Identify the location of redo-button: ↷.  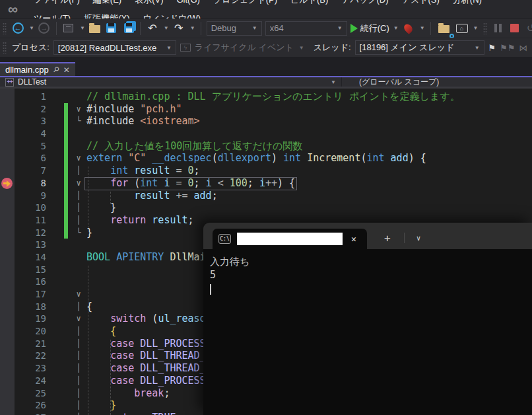
(179, 28).